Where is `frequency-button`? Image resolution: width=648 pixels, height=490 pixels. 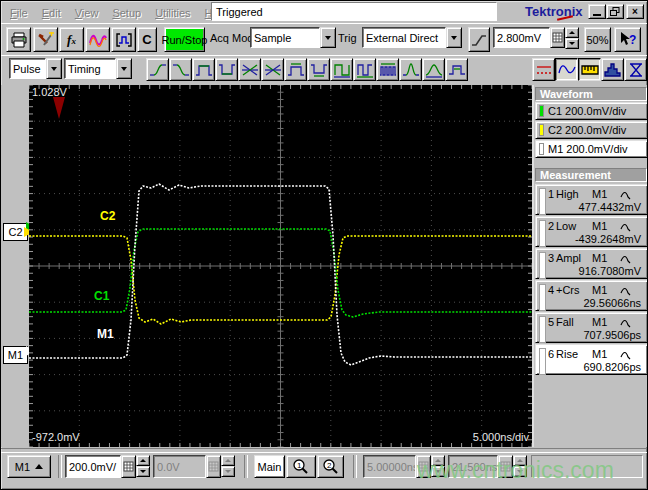 frequency-button is located at coordinates (364, 70).